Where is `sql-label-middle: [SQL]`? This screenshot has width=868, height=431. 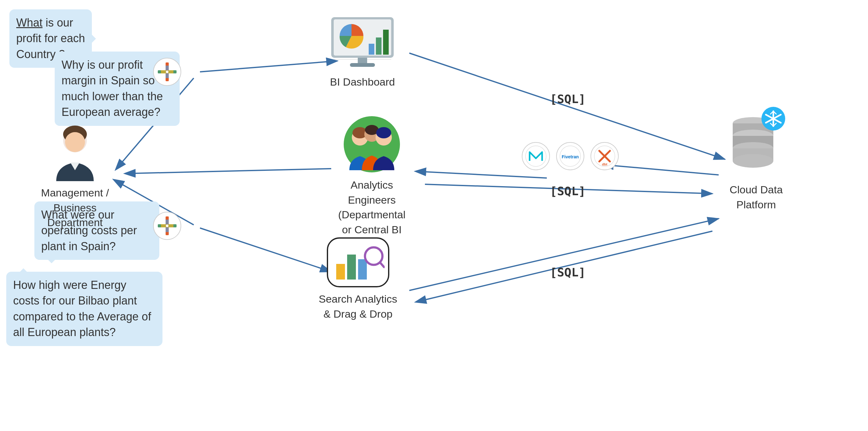 sql-label-middle: [SQL] is located at coordinates (568, 191).